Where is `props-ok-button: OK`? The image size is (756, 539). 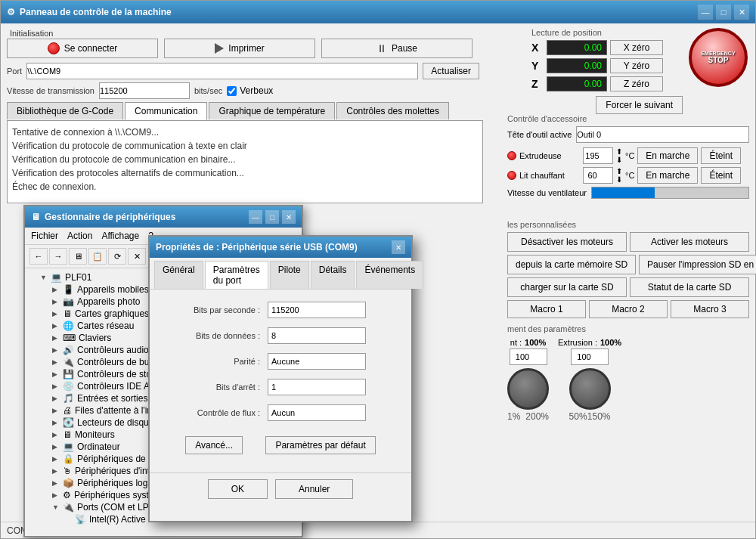 props-ok-button: OK is located at coordinates (237, 489).